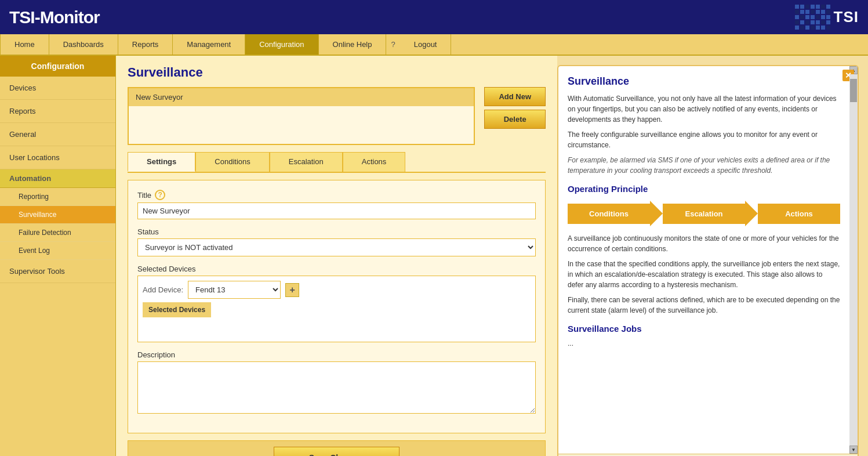 The width and height of the screenshot is (868, 456). I want to click on header: TSI-Monitor TSI, so click(434, 17).